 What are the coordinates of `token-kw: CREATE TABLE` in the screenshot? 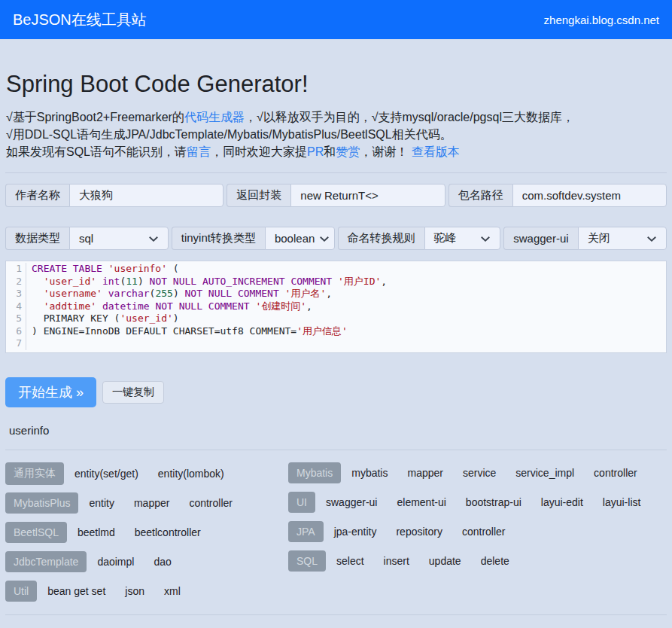 It's located at (67, 268).